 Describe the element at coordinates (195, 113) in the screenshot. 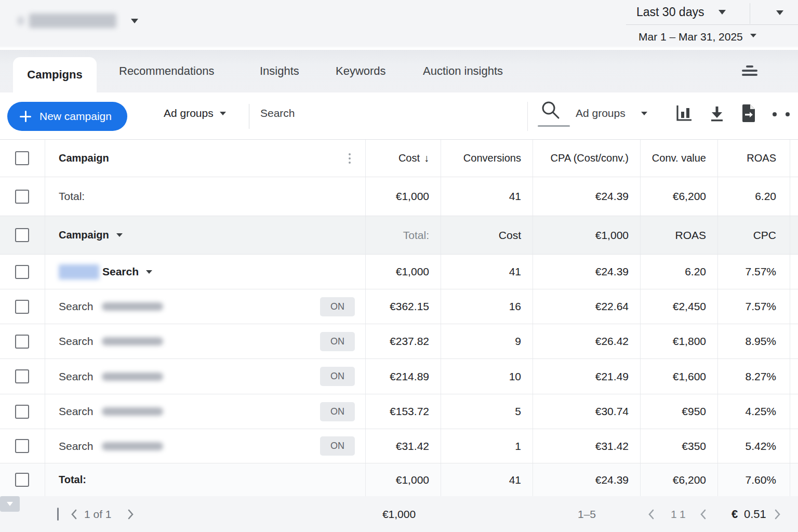

I see `ad-groups-dropdown: Ad groups` at that location.